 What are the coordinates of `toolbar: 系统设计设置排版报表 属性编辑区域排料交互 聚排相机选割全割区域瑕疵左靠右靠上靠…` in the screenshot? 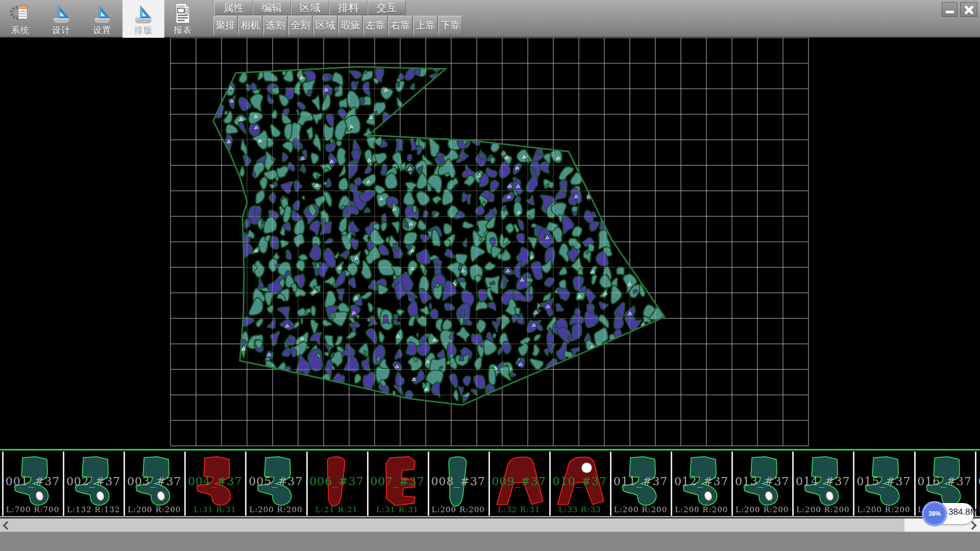 It's located at (490, 19).